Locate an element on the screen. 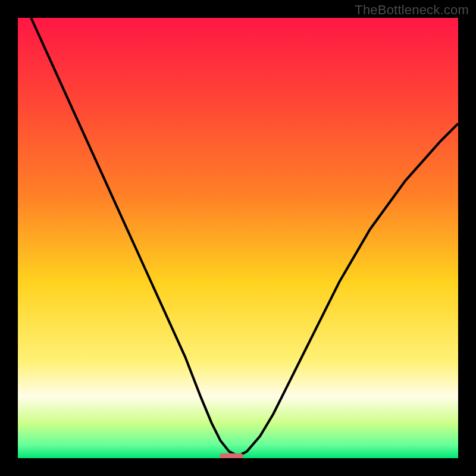  watermark-text: TheBottleneck.com is located at coordinates (412, 10).